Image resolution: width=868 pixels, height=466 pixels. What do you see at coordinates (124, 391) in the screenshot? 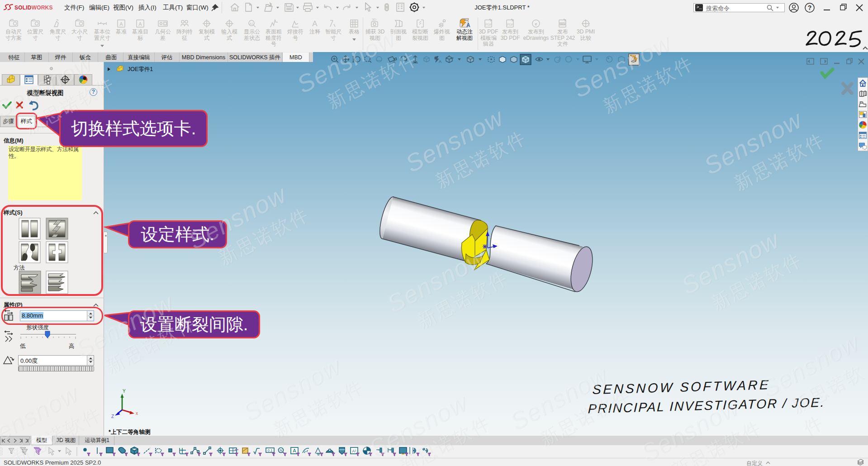
I see `svg-text: Y` at bounding box center [124, 391].